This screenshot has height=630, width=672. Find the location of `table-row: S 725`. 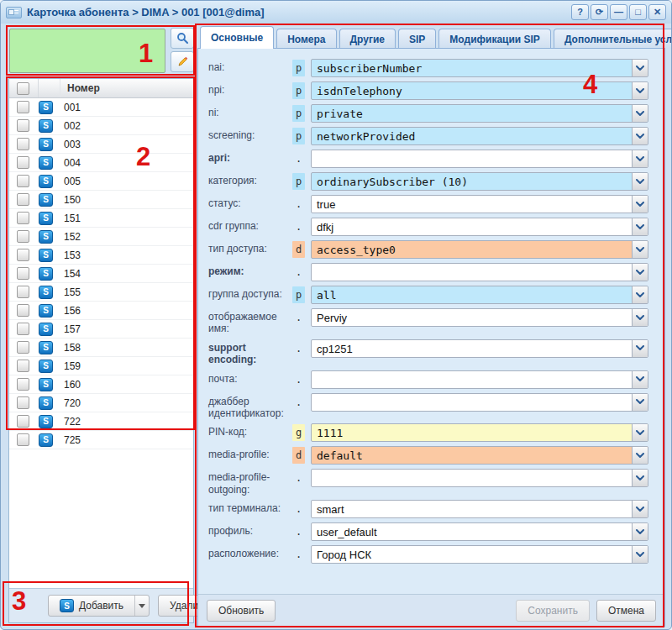

table-row: S 725 is located at coordinates (101, 440).